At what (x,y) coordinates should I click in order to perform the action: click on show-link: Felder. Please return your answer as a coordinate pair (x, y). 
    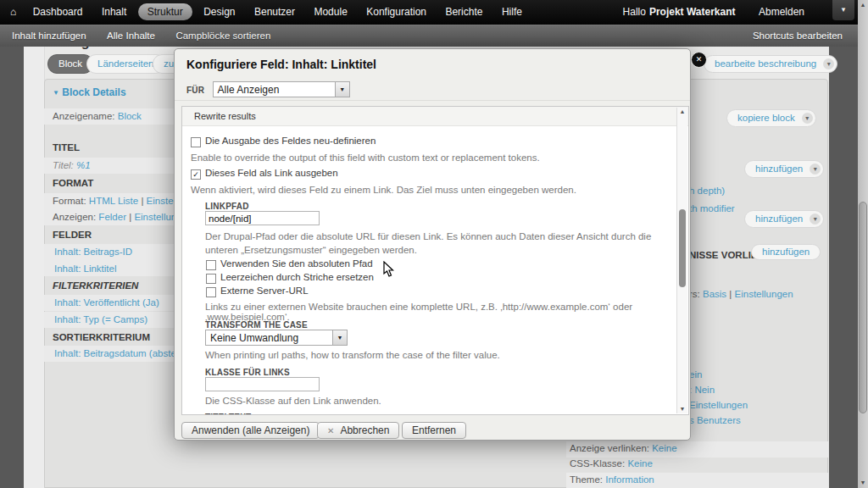
    Looking at the image, I should click on (112, 217).